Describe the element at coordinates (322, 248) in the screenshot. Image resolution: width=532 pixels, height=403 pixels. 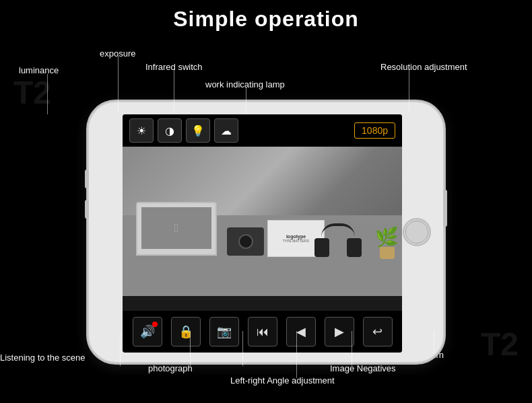
I see `headphone-left-cup` at that location.